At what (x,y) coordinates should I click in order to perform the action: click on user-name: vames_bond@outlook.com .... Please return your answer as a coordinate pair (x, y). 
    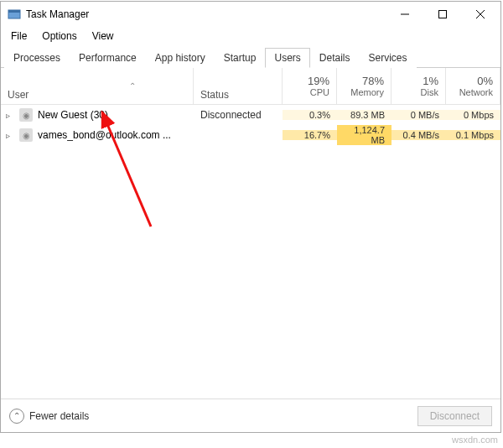
    Looking at the image, I should click on (104, 135).